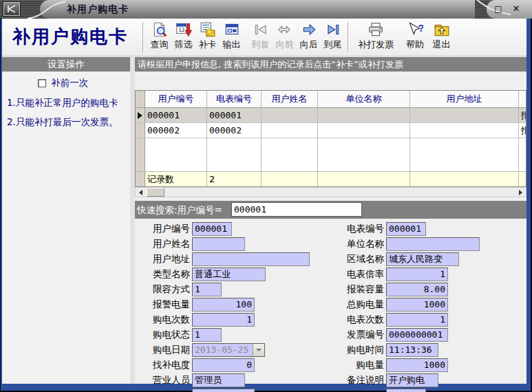  Describe the element at coordinates (354, 365) in the screenshot. I see `field-label: 购电量` at that location.